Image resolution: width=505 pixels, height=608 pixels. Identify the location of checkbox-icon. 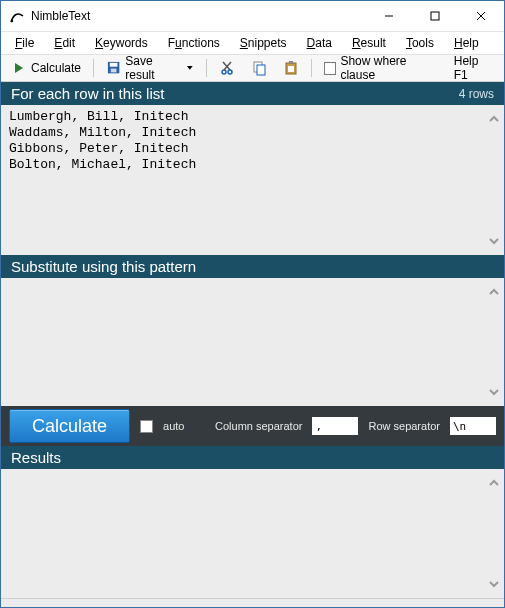
(330, 68).